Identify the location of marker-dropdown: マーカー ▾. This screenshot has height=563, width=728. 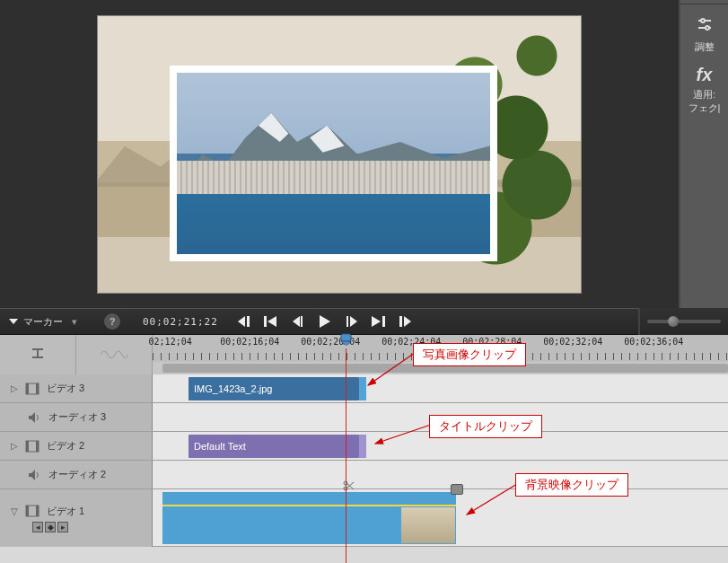
(43, 321).